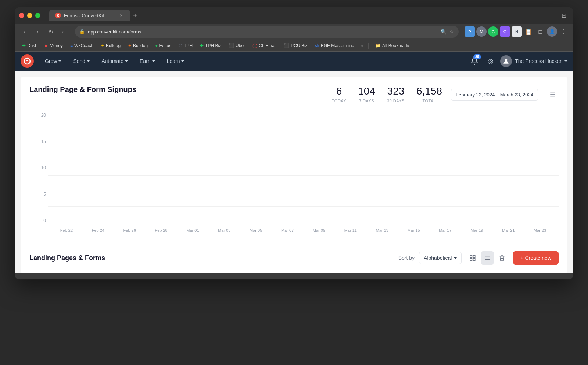  Describe the element at coordinates (367, 95) in the screenshot. I see `stat-7days: 104 7 DAYS` at that location.